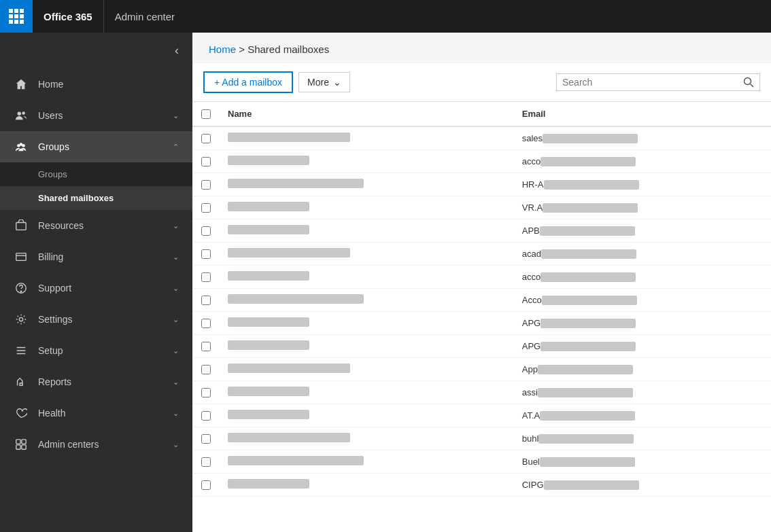  I want to click on table-row: acad, so click(481, 254).